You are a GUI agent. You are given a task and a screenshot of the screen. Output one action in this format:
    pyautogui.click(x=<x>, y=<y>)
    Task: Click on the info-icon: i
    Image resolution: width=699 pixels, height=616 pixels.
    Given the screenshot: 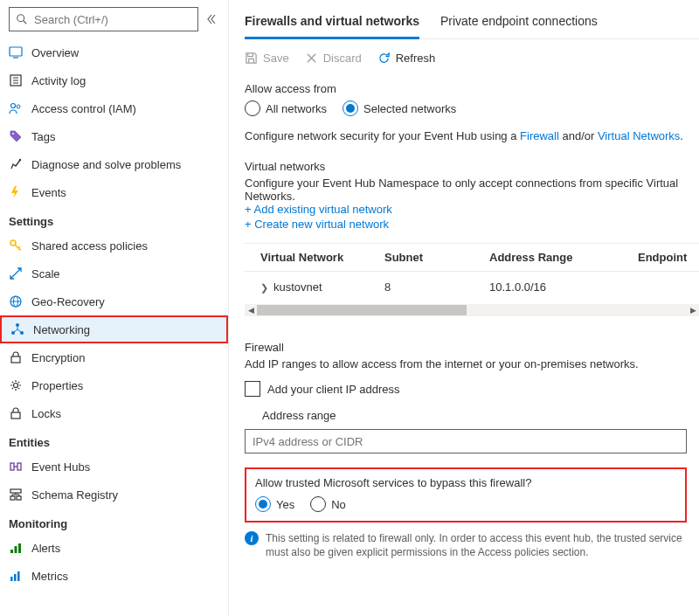 What is the action you would take?
    pyautogui.click(x=252, y=538)
    